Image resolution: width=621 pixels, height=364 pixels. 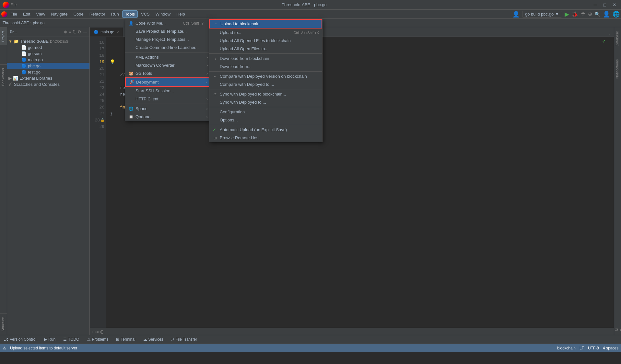 What do you see at coordinates (36, 78) in the screenshot?
I see `extlib-label: External Libraries` at bounding box center [36, 78].